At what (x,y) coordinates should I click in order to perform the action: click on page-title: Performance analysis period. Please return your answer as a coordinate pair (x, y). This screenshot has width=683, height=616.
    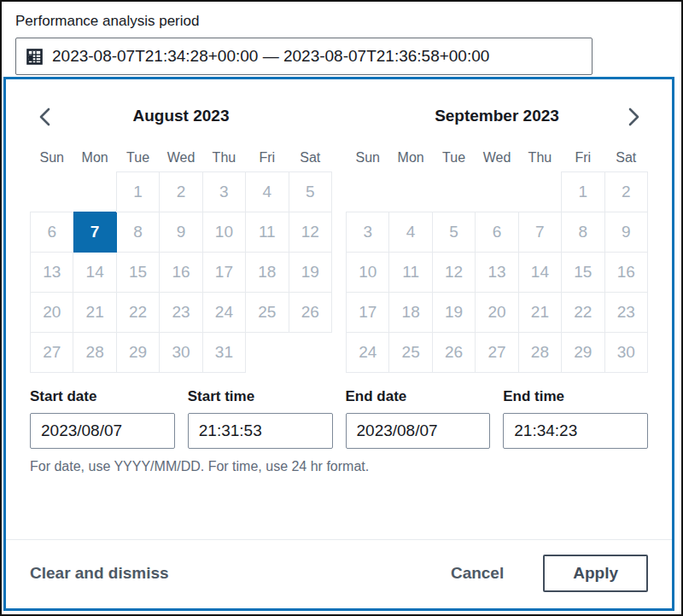
    Looking at the image, I should click on (348, 21).